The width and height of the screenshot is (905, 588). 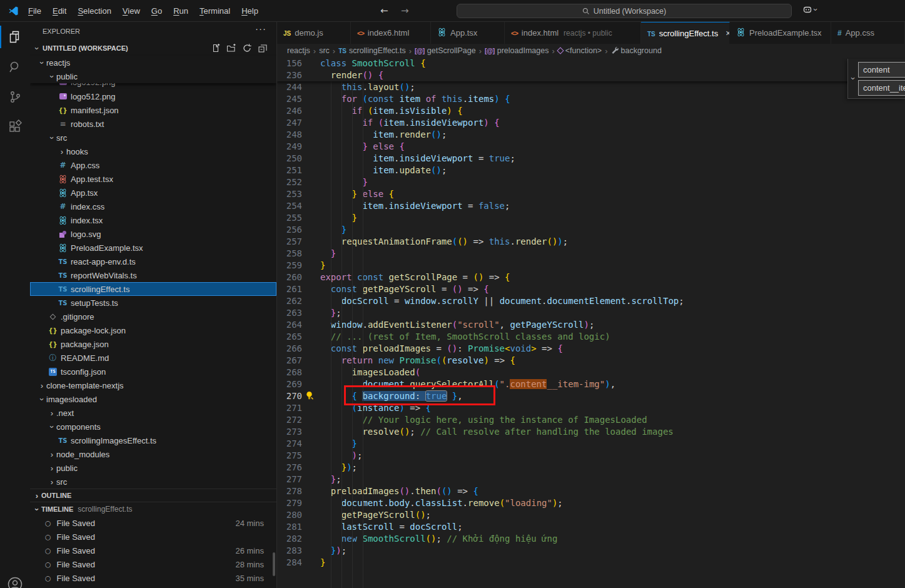 I want to click on tree-file-logo192.png: logo192.png, so click(x=153, y=86).